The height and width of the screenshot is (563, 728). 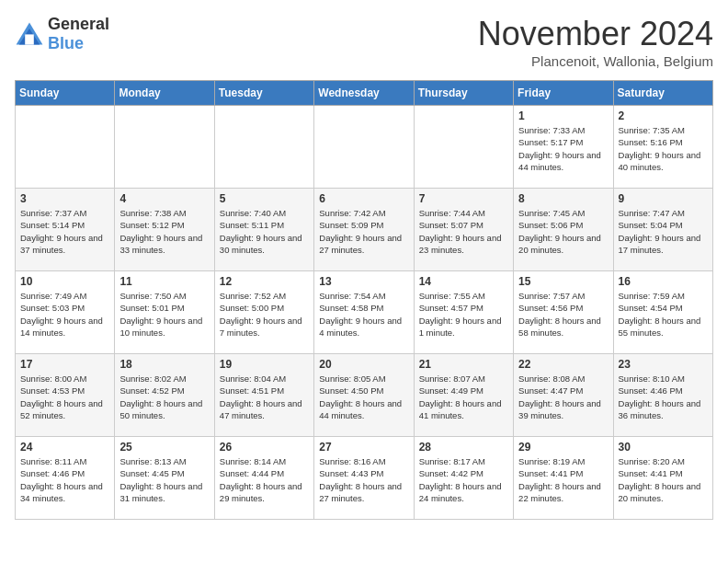 What do you see at coordinates (364, 364) in the screenshot?
I see `day-number: 20` at bounding box center [364, 364].